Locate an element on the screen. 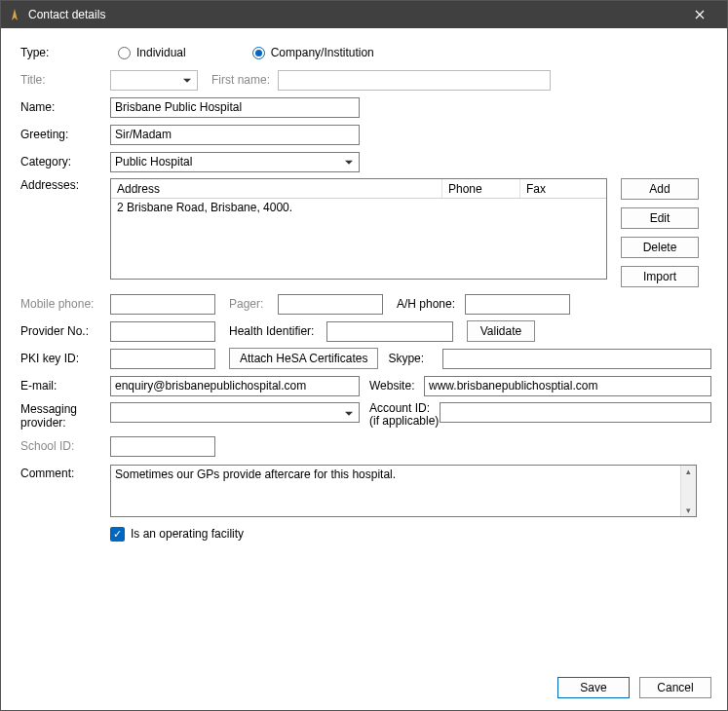 The height and width of the screenshot is (711, 728). operating-label: Is an operating facility is located at coordinates (187, 534).